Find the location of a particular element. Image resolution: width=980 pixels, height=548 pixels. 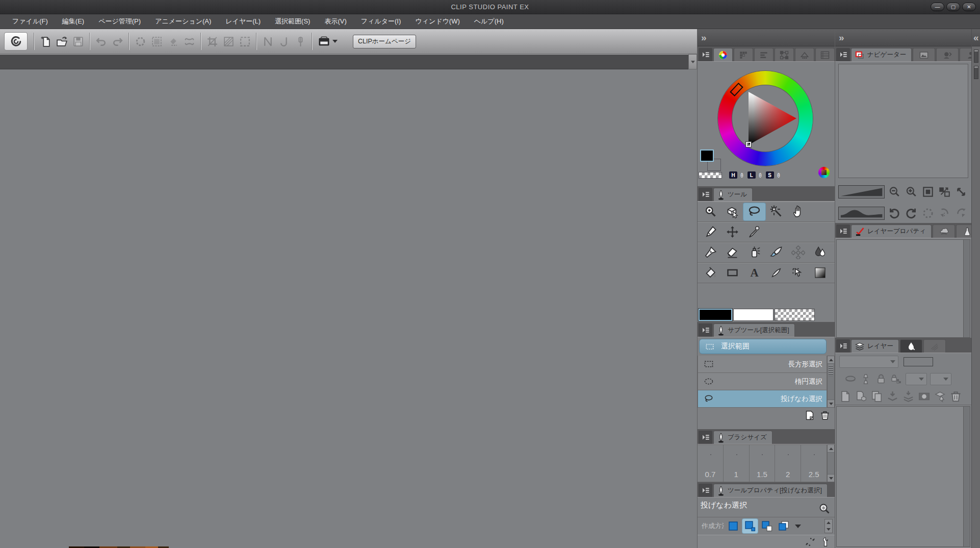

layer-panel-tab: レイヤー is located at coordinates (875, 346).